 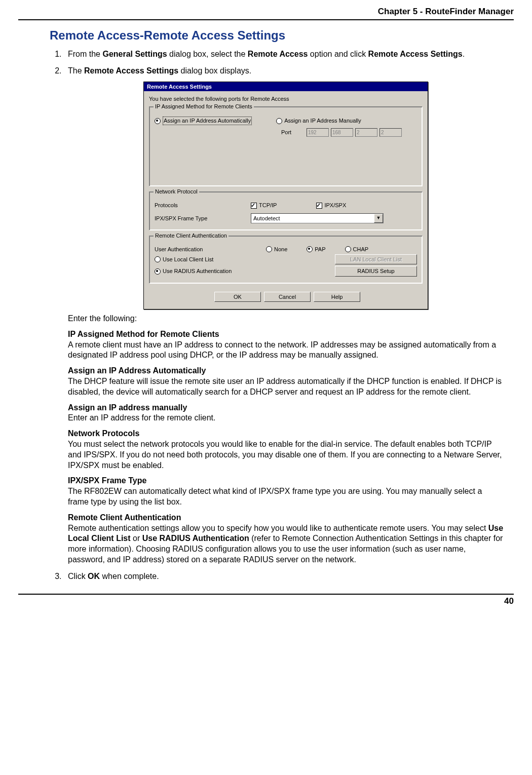 What do you see at coordinates (204, 106) in the screenshot?
I see `groupbox-label: IP Assigned Method for Remote Clients` at bounding box center [204, 106].